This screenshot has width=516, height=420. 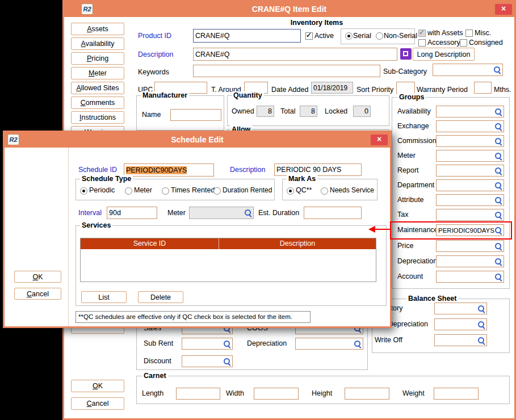 I want to click on width-input, so click(x=276, y=394).